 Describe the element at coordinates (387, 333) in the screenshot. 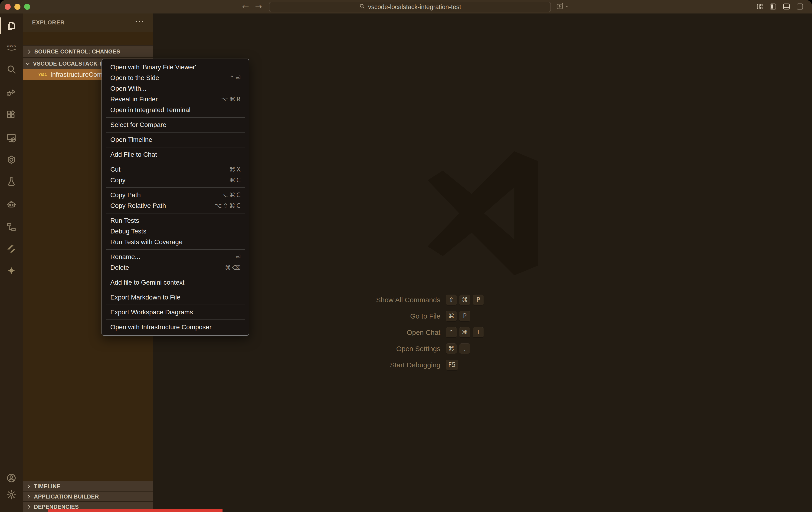

I see `watermark-shortcuts: Show All Commands⇧⌘PGo to File⌘POpen Cha…` at that location.